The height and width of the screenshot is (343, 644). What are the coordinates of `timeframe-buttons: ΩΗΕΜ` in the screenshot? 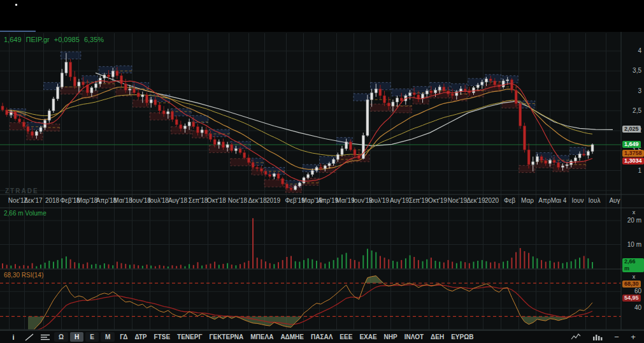 It's located at (84, 337).